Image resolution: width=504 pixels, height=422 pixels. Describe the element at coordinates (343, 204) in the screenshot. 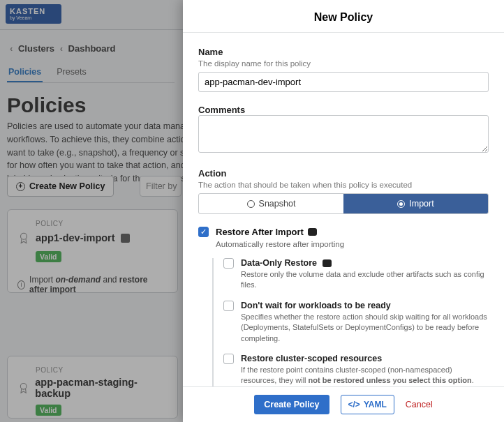

I see `action-toggle: Snapshot Import` at that location.